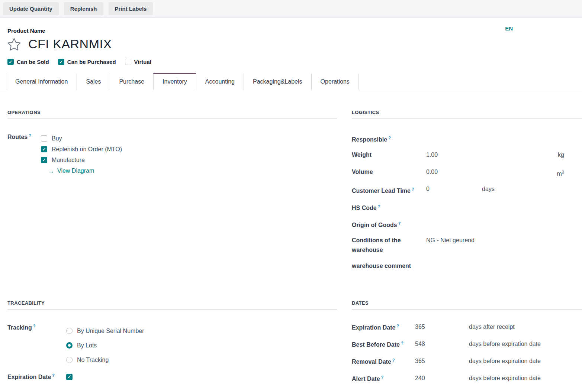 Image resolution: width=582 pixels, height=392 pixels. Describe the element at coordinates (389, 224) in the screenshot. I see `origin-of-goods-label: Origin of Goods` at that location.